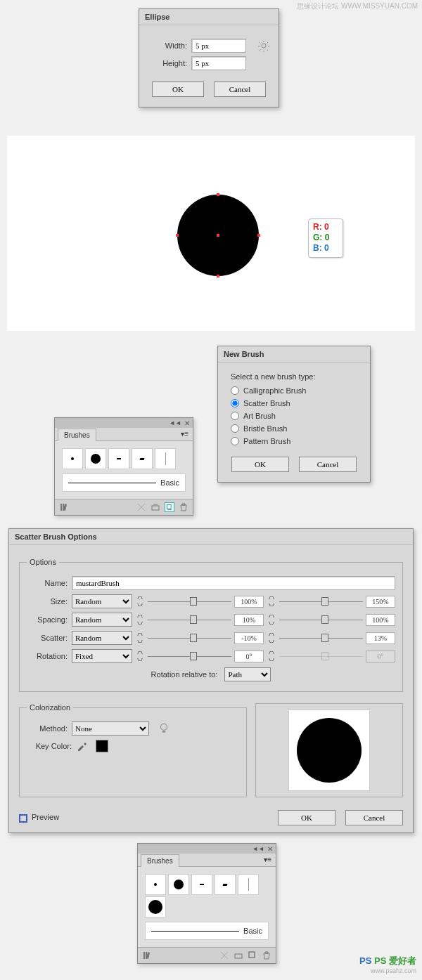 The width and height of the screenshot is (422, 980). I want to click on tip-icon, so click(164, 729).